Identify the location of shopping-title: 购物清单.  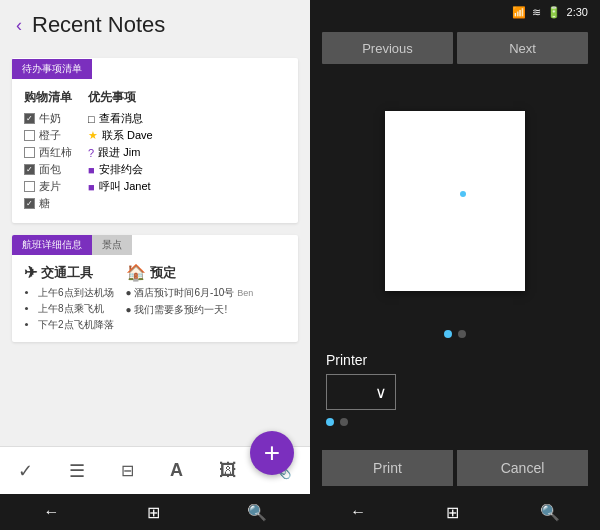
(48, 98).